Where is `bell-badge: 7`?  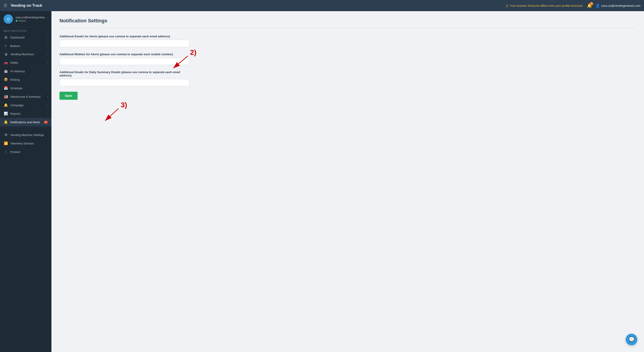
bell-badge: 7 is located at coordinates (592, 4).